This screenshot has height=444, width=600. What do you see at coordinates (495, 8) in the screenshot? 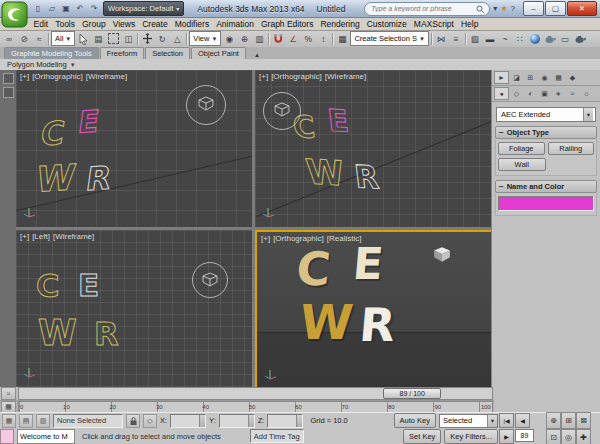
I see `sign-in-dropdown-icon: ▾` at bounding box center [495, 8].